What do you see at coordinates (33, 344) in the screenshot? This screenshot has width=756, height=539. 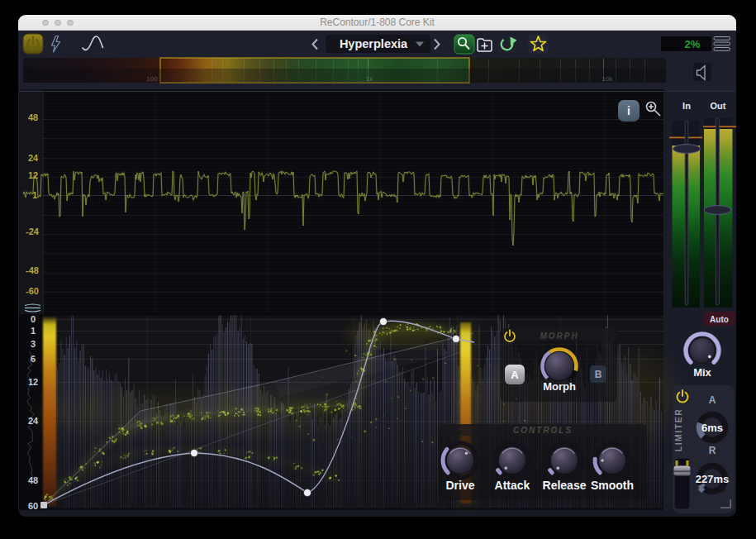 I see `svg-text: 3` at bounding box center [33, 344].